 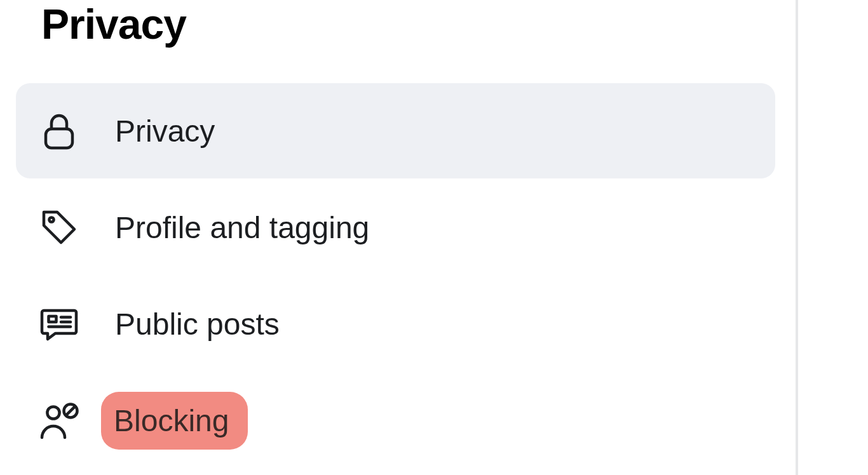 What do you see at coordinates (197, 324) in the screenshot?
I see `sidebar-item-label: Public posts` at bounding box center [197, 324].